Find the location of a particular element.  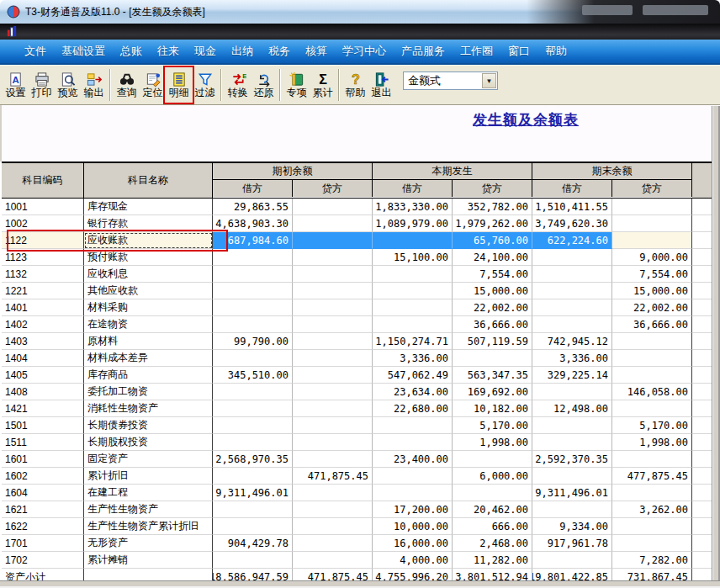

cell-value: 7,554.00 is located at coordinates (493, 274).